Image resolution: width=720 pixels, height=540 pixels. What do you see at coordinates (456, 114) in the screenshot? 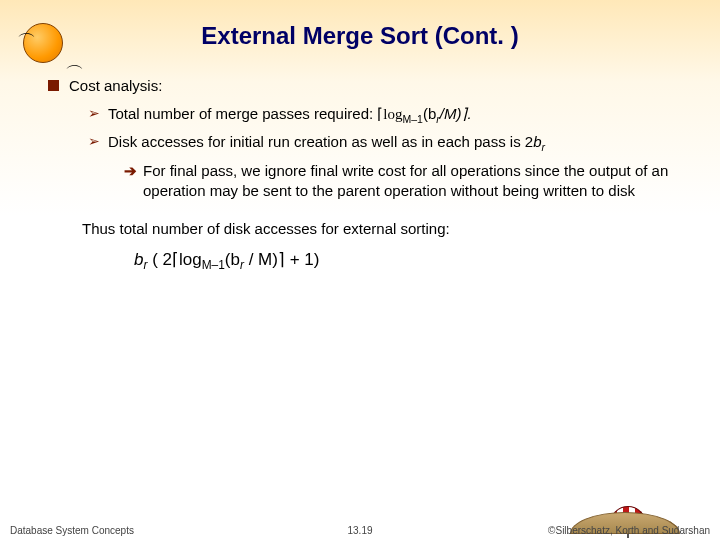
I see `text: /M)⌉.` at bounding box center [456, 114].